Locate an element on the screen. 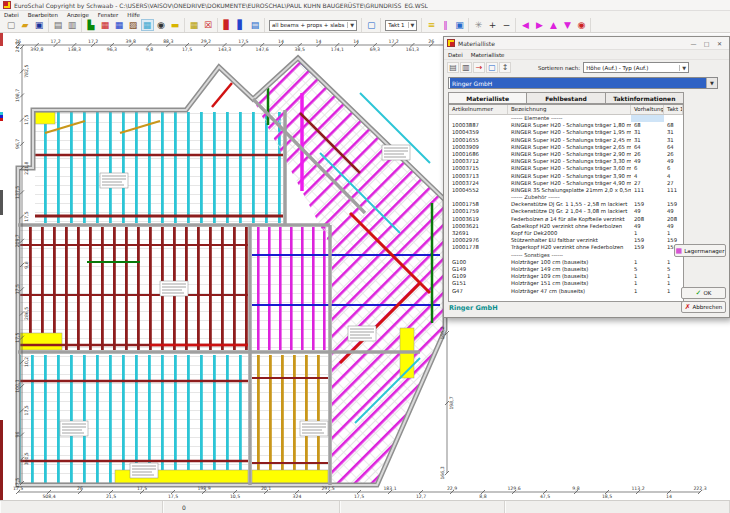  menu-item-bearbeiten: Bearbeiten is located at coordinates (43, 15).